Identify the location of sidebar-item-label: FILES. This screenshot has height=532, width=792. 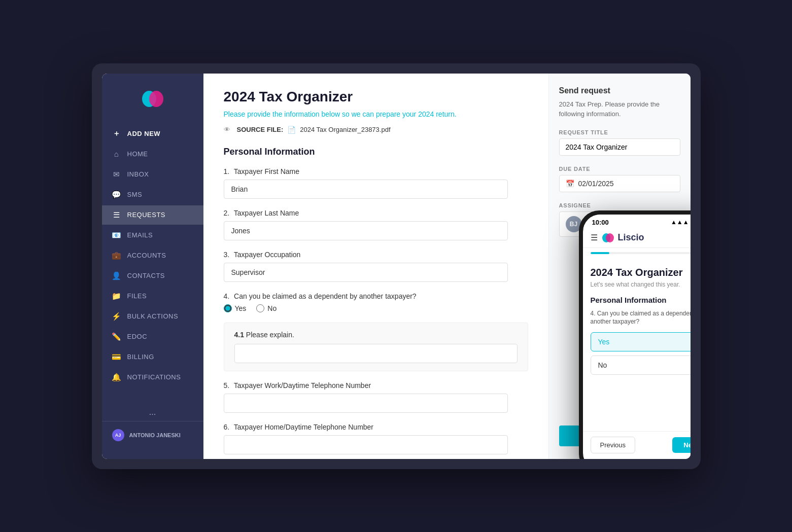
(137, 296).